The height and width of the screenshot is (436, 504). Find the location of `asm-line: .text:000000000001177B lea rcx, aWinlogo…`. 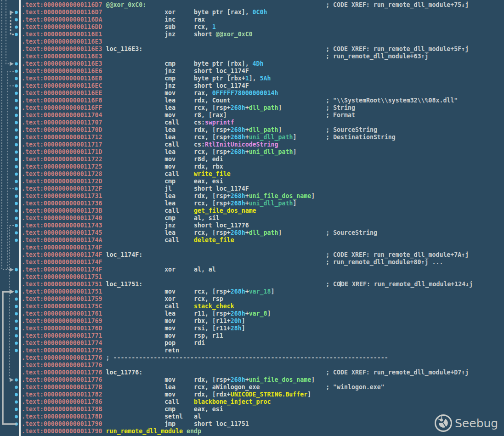

asm-line: .text:000000000001177B lea rcx, aWinlogo… is located at coordinates (247, 387).